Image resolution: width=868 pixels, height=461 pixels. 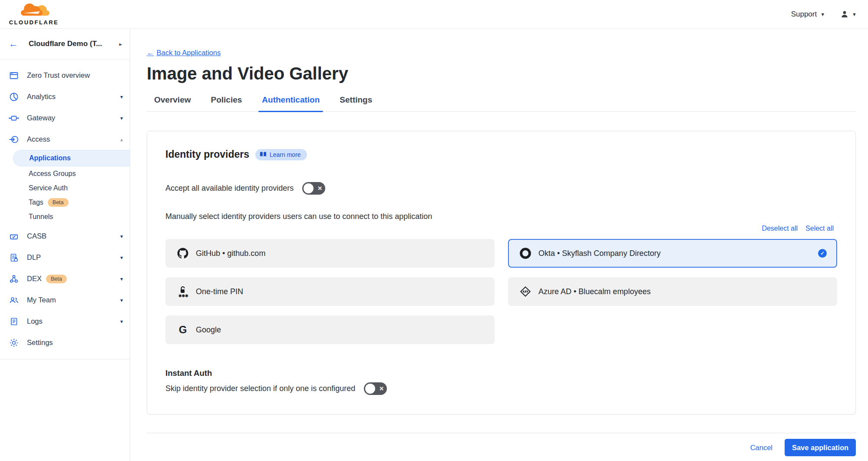 What do you see at coordinates (330, 330) in the screenshot?
I see `provider-tile-google: G Google` at bounding box center [330, 330].